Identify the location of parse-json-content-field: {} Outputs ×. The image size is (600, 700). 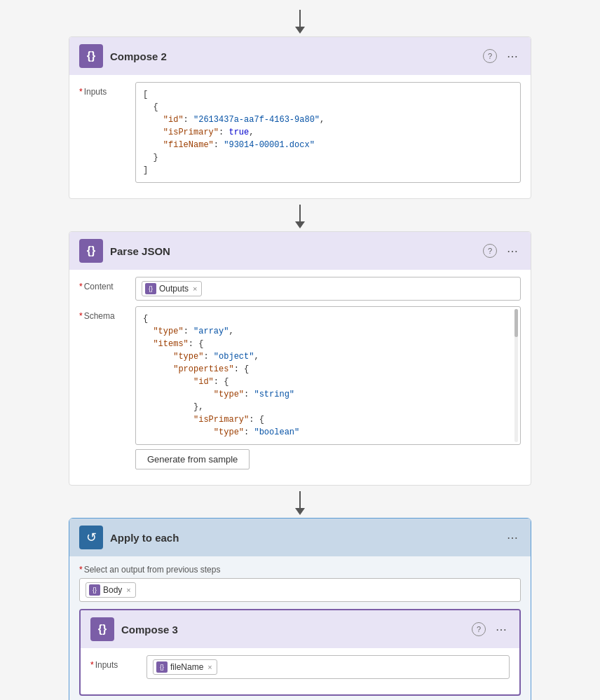
(328, 289).